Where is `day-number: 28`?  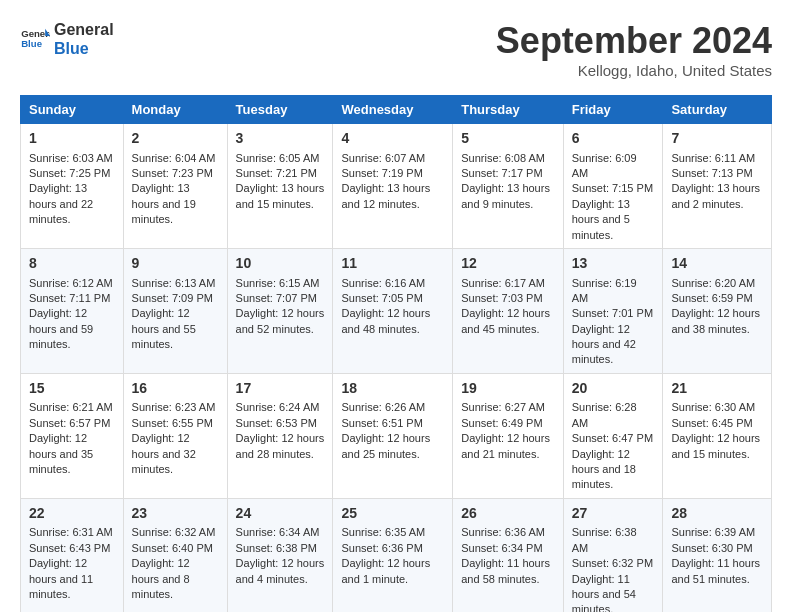 day-number: 28 is located at coordinates (717, 514).